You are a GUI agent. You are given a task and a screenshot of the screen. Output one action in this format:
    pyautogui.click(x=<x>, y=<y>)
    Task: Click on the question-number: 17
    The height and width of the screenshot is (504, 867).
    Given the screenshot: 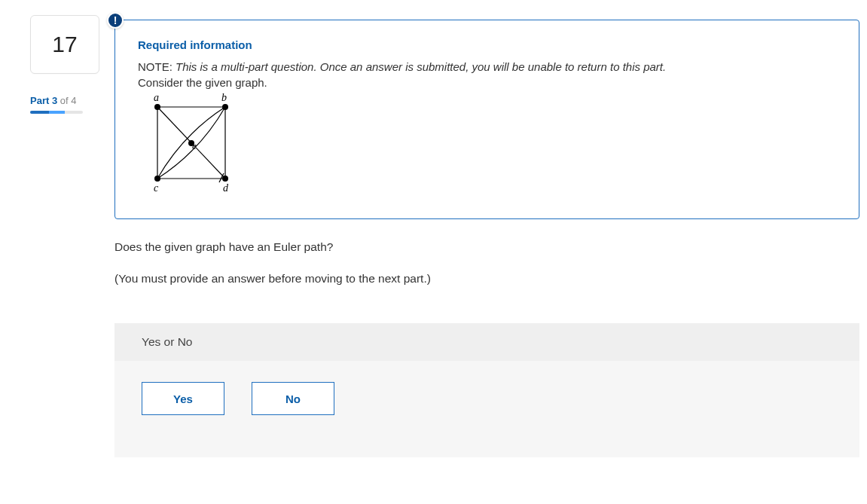 What is the action you would take?
    pyautogui.click(x=65, y=44)
    